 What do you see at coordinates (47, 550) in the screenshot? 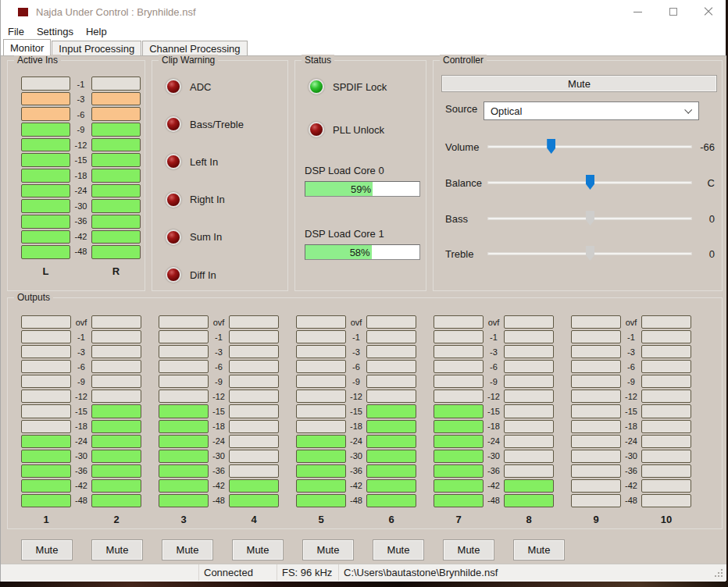
I see `channel-mute-button-1: Mute` at bounding box center [47, 550].